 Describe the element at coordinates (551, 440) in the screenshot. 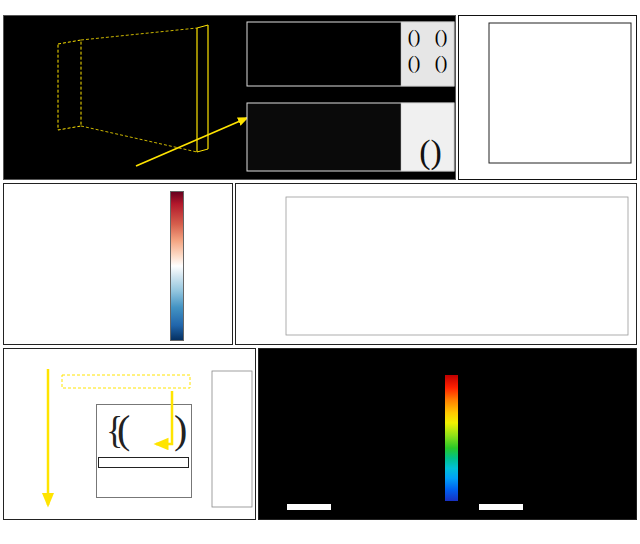

I see `after-enface-image` at that location.